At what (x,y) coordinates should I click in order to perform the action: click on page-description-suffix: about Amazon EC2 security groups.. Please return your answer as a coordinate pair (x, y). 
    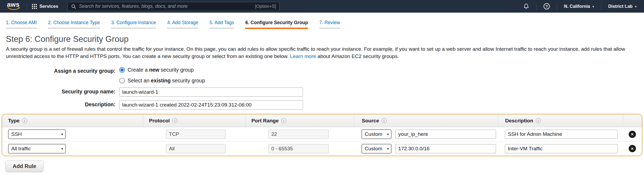
    Looking at the image, I should click on (358, 56).